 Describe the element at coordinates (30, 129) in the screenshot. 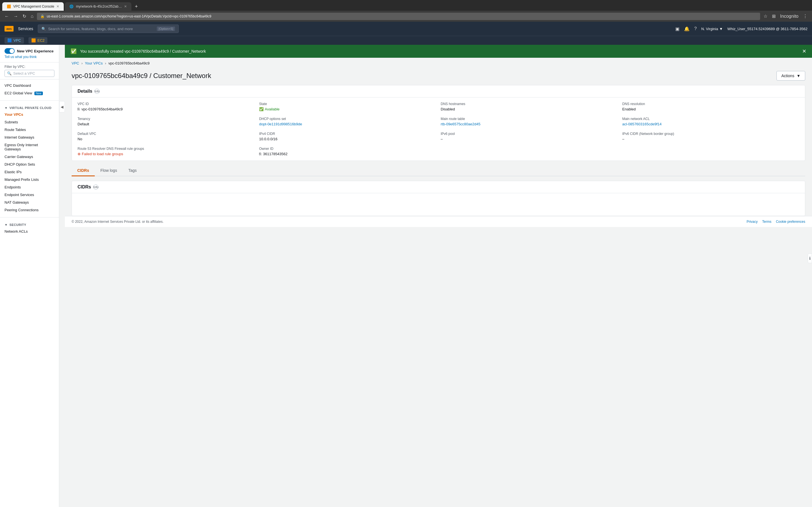

I see `sidebar-item-route-tables: Route Tables` at that location.